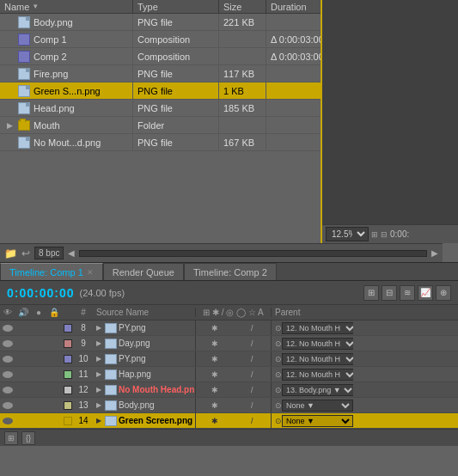 Image resolution: width=458 pixels, height=476 pixels. Describe the element at coordinates (242, 7) in the screenshot. I see `col-header-size: Size` at that location.